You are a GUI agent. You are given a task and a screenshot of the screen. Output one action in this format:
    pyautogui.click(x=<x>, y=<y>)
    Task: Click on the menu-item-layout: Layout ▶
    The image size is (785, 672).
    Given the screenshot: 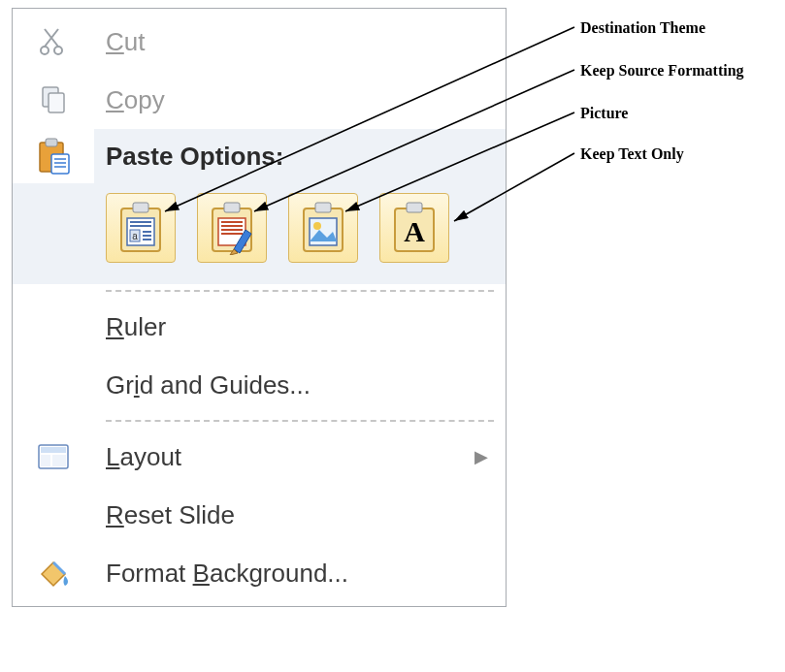 What is the action you would take?
    pyautogui.click(x=259, y=457)
    